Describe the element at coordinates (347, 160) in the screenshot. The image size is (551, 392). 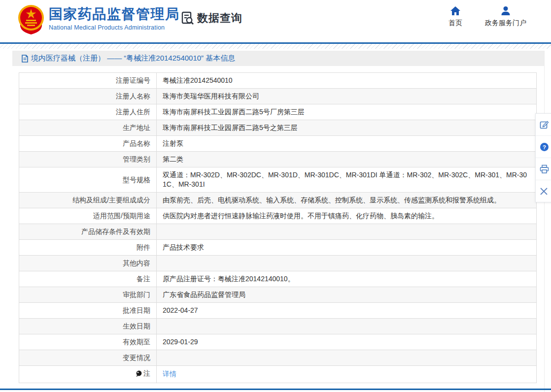
I see `row-value: 第二类` at that location.